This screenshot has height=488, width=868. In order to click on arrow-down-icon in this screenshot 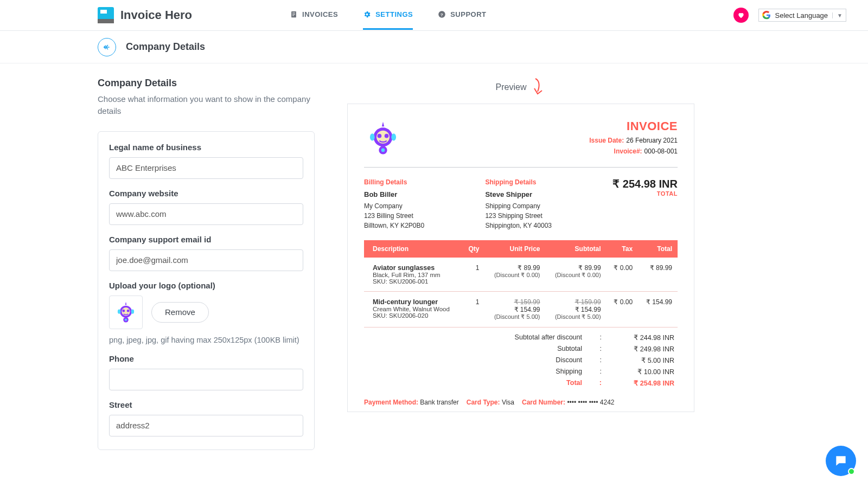, I will do `click(539, 87)`.